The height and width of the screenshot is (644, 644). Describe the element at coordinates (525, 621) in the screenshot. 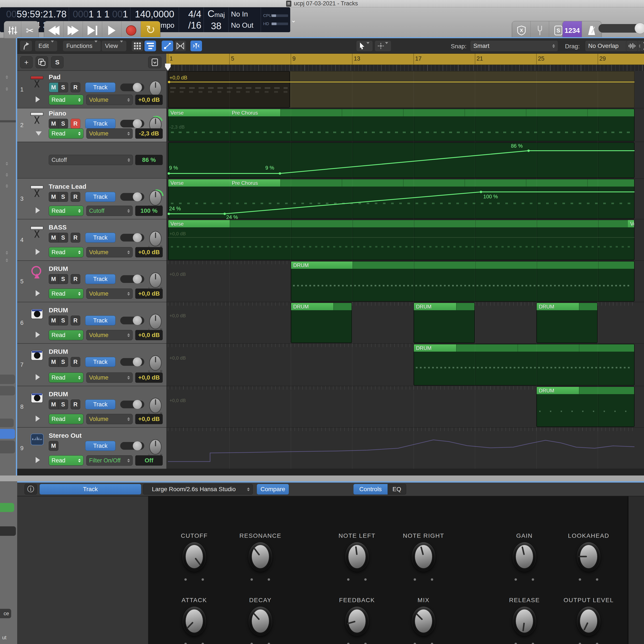

I see `knob-release` at that location.